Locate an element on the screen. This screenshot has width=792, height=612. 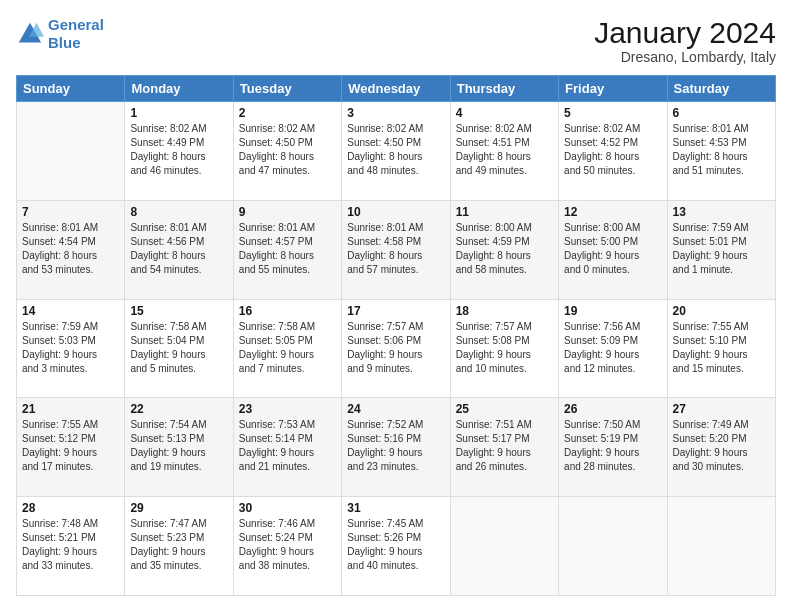
day-number: 19 is located at coordinates (612, 311).